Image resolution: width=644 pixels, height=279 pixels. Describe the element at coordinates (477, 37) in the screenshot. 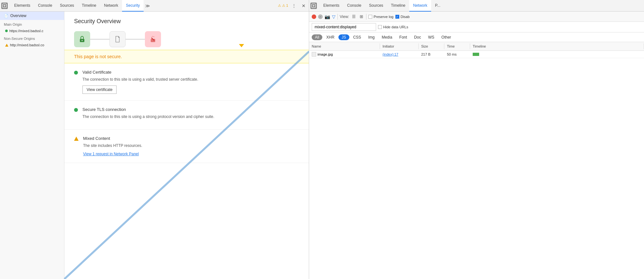

I see `filter-tabs-row: All XHR JS CSS Img Media Font Doc WS Oth…` at that location.